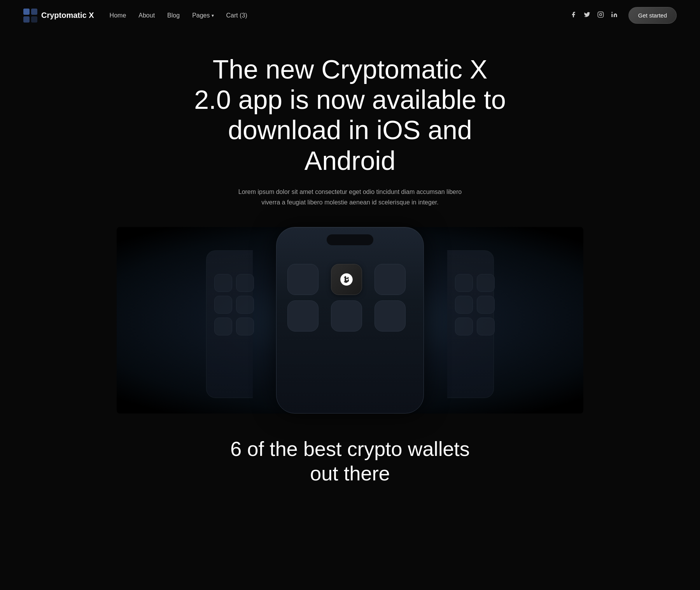 This screenshot has width=700, height=590. What do you see at coordinates (346, 279) in the screenshot?
I see `app-icon-bitcoin` at bounding box center [346, 279].